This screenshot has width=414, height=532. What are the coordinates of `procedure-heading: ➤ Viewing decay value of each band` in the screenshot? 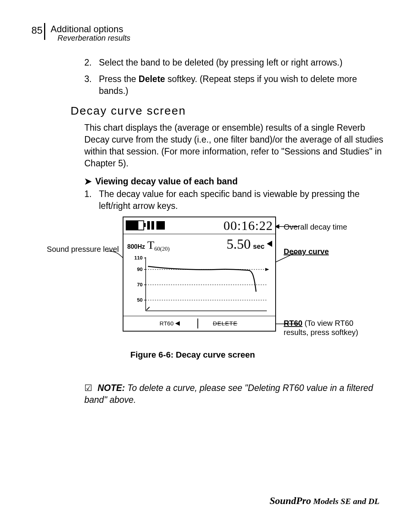 It's located at (234, 182).